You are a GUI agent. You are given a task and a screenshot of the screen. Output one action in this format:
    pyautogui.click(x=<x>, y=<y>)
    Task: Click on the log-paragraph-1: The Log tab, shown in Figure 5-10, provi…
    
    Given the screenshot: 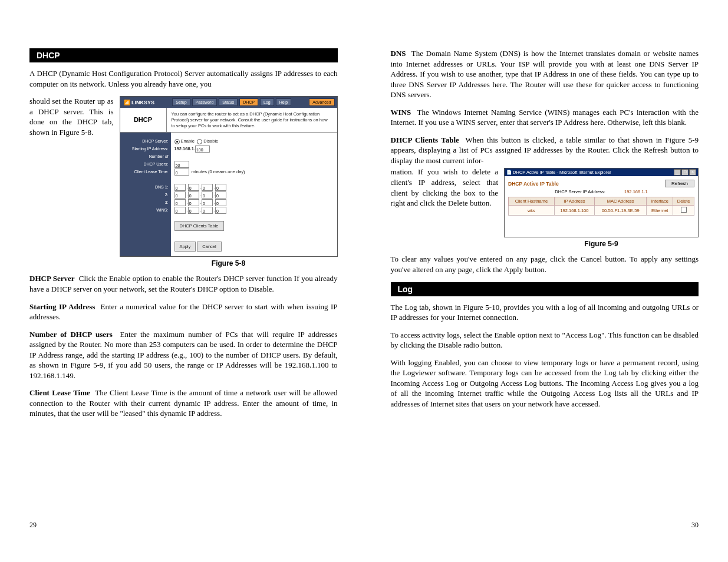 What is the action you would take?
    pyautogui.click(x=545, y=312)
    